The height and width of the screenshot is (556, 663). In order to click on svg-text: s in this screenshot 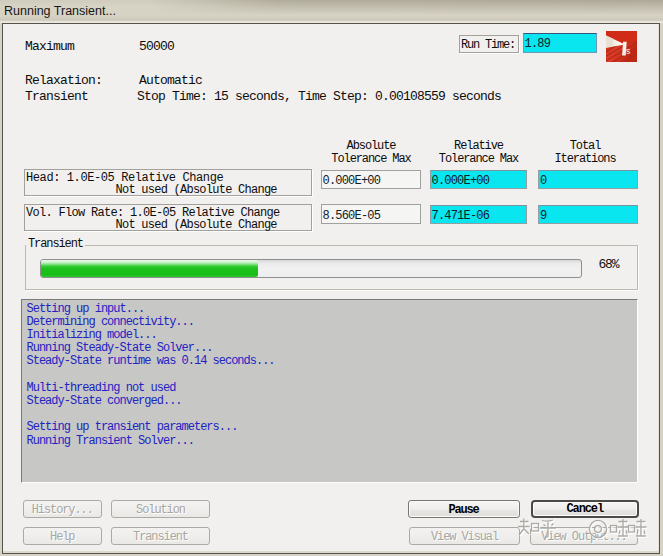, I will do `click(628, 51)`.